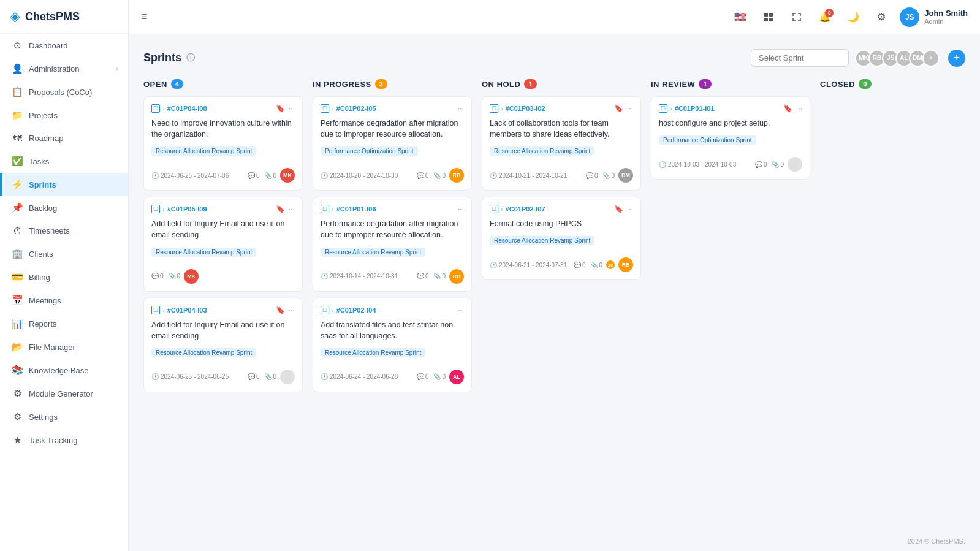  I want to click on task-card: ☐ › #C01P04-I08 🔖 ··· Need to improve in…, so click(223, 143).